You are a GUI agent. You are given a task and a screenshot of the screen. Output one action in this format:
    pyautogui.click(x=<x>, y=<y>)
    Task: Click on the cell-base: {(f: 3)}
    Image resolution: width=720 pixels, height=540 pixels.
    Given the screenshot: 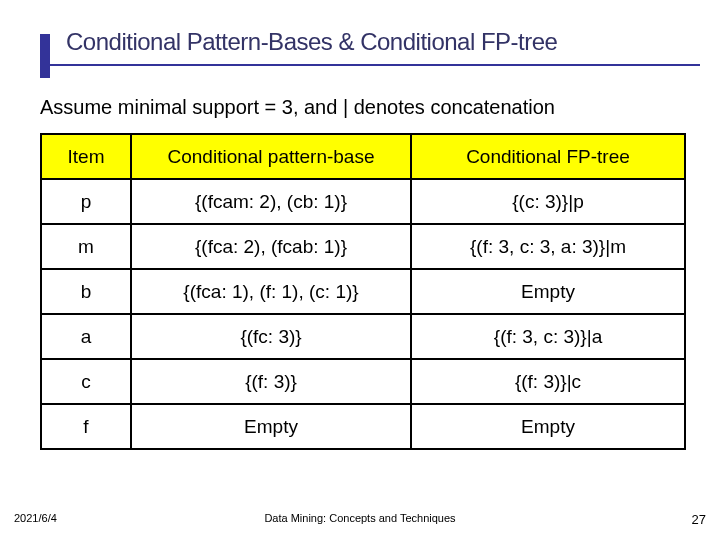 What is the action you would take?
    pyautogui.click(x=271, y=382)
    